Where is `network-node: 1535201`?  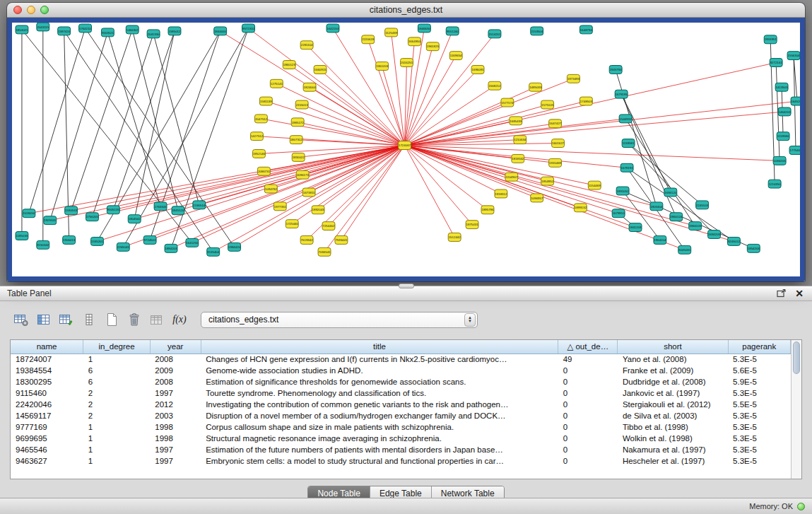 network-node: 1535201 is located at coordinates (98, 241).